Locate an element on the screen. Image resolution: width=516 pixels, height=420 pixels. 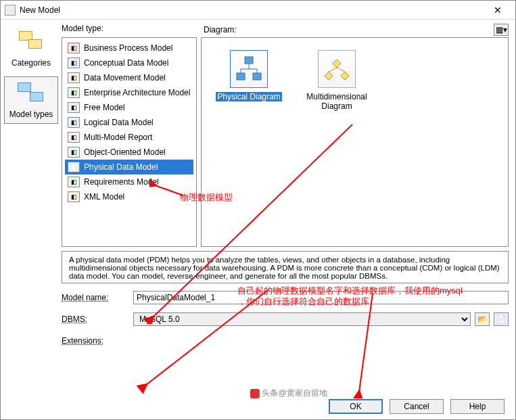
app-icon is located at coordinates (10, 10).